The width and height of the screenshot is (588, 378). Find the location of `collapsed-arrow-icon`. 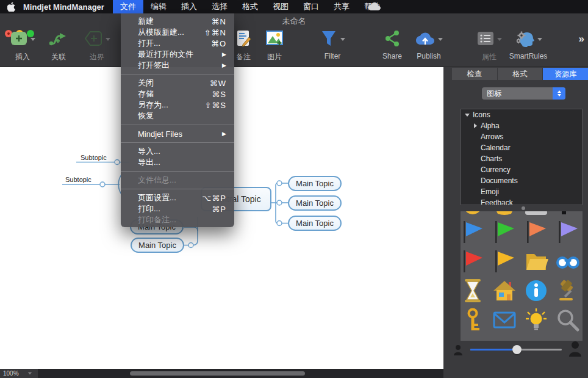

collapsed-arrow-icon is located at coordinates (476, 126).